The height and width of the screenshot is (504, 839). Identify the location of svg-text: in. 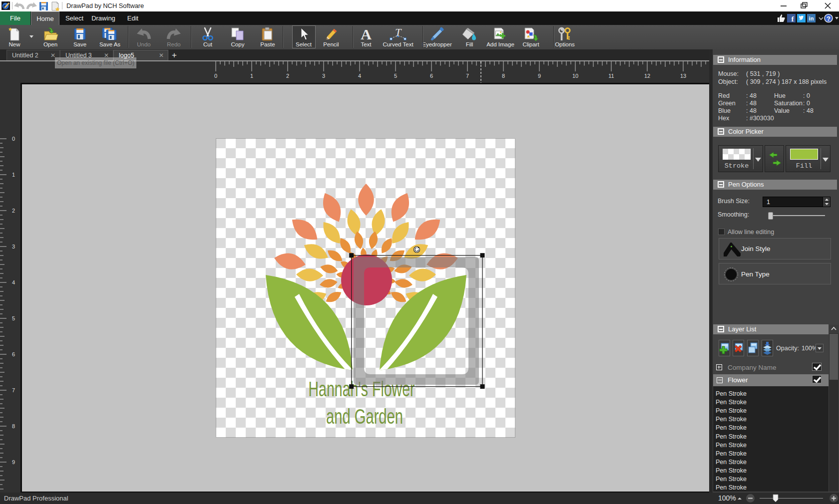
(812, 18).